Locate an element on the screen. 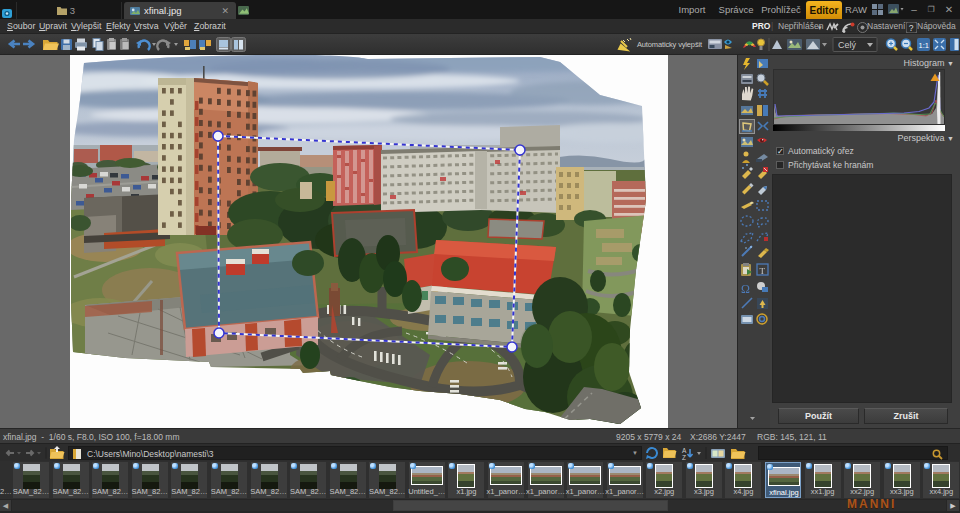 The width and height of the screenshot is (960, 513). svg-text: T is located at coordinates (763, 271).